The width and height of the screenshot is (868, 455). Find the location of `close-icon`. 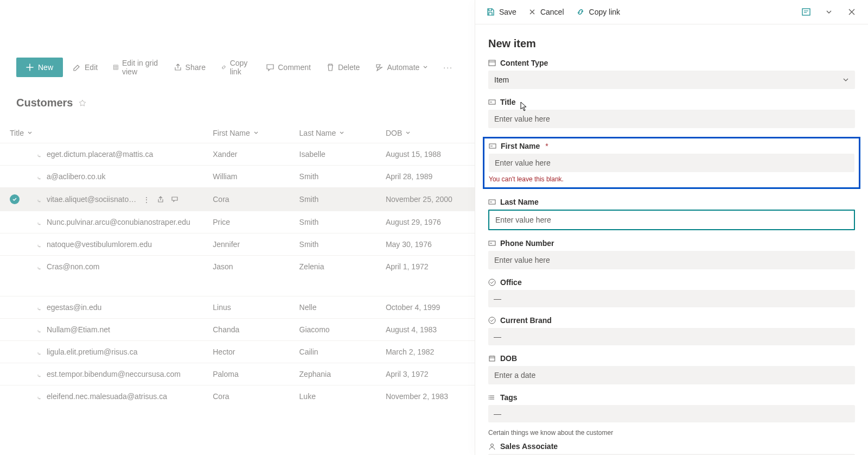

close-icon is located at coordinates (852, 12).